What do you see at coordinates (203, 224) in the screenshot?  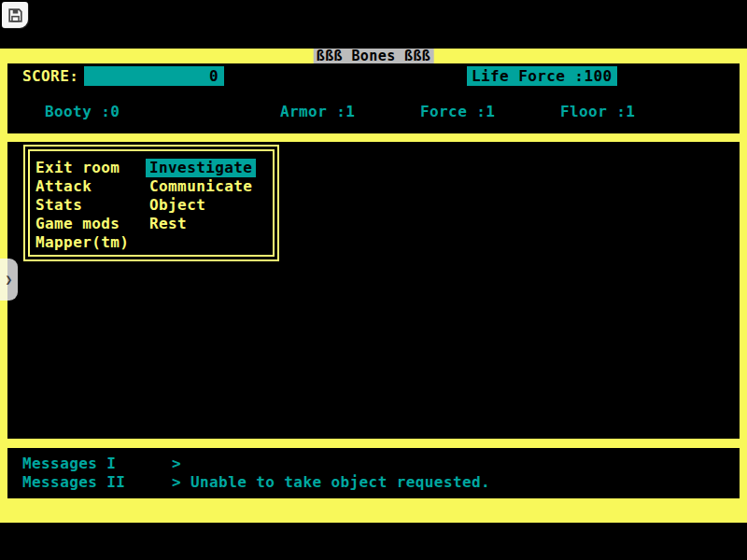 I see `menu-item-rest: Rest` at bounding box center [203, 224].